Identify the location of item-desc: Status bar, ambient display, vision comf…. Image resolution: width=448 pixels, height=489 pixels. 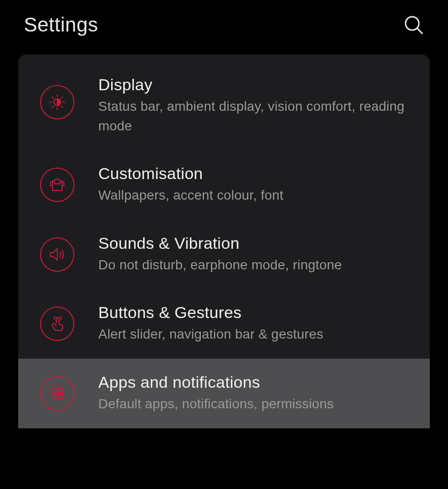
(253, 117).